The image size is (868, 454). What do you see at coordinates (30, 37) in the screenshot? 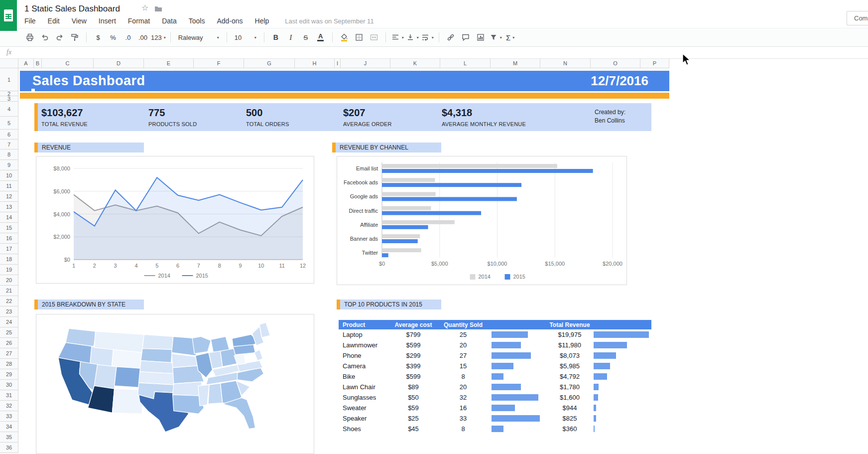
I see `print-icon` at bounding box center [30, 37].